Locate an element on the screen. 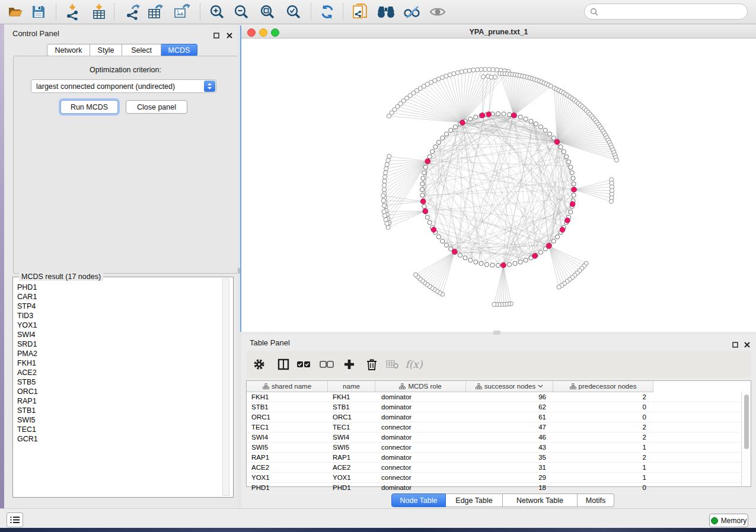 The height and width of the screenshot is (532, 756). table-cell: 61 is located at coordinates (510, 417).